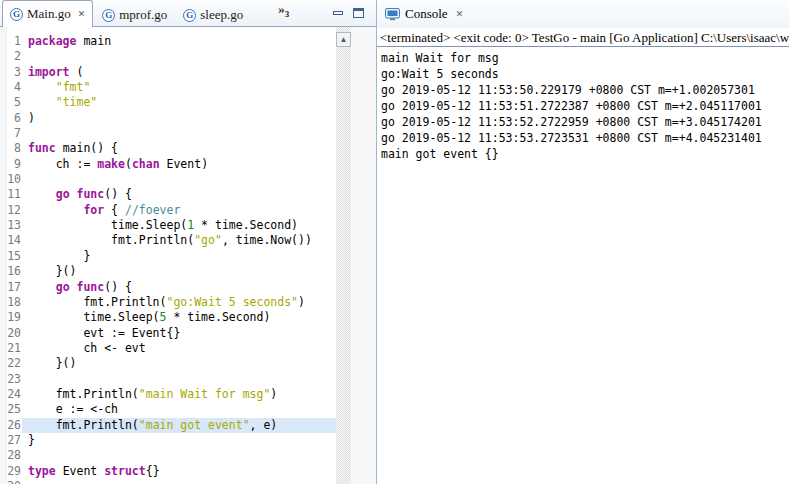  Describe the element at coordinates (10, 210) in the screenshot. I see `line-number: 12` at that location.